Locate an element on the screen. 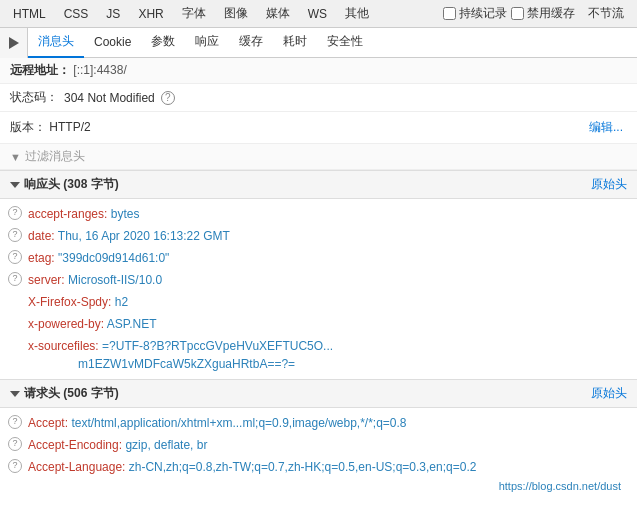  hdr-value-accept-ranges: bytes is located at coordinates (126, 214).